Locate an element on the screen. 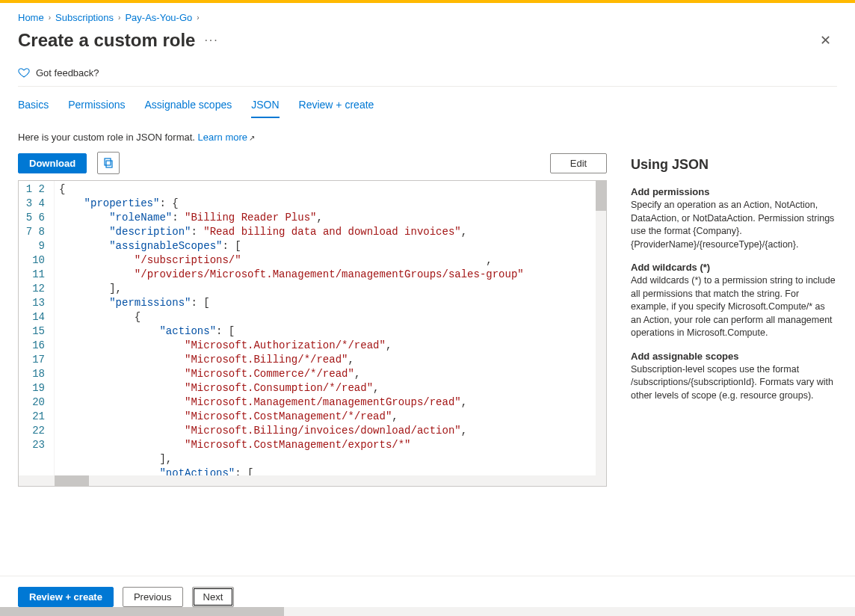  tab-permissions: Permissions is located at coordinates (96, 108).